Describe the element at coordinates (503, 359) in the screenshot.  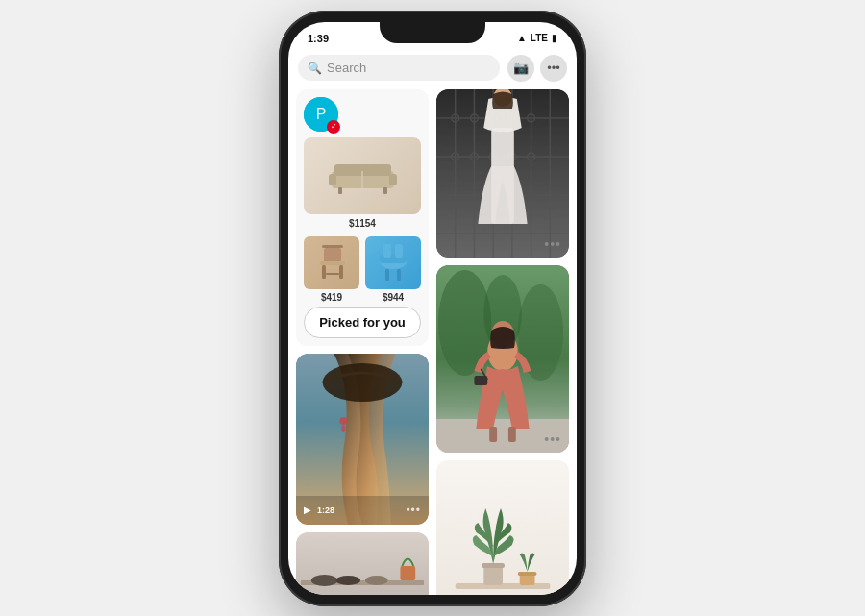
I see `red-dress-photo: •••` at that location.